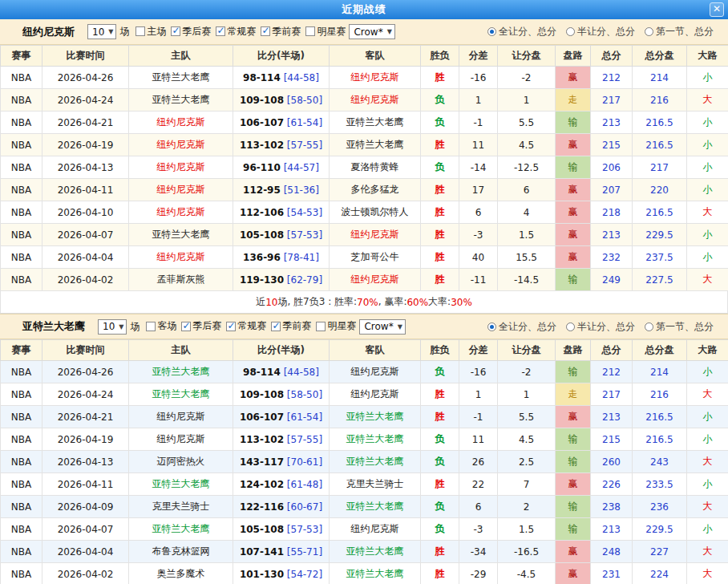 This screenshot has height=584, width=728. What do you see at coordinates (281, 168) in the screenshot?
I see `score-cell: 96-110 [44-57]` at bounding box center [281, 168].